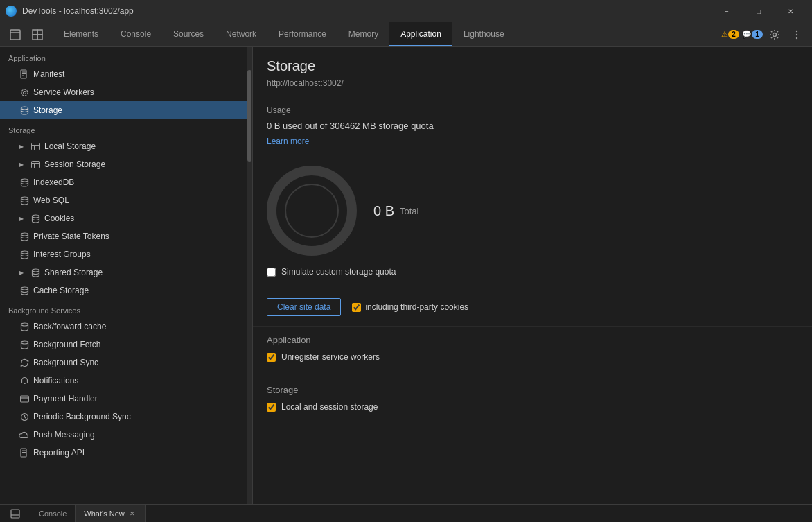 This screenshot has width=812, height=522. Describe the element at coordinates (132, 514) in the screenshot. I see `whats-new-close-icon: ✕` at that location.